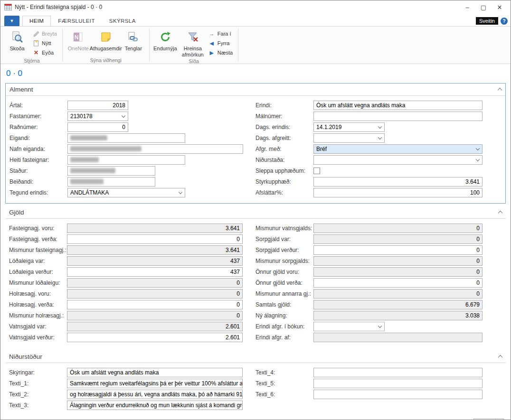  What do you see at coordinates (46, 53) in the screenshot?
I see `eyda-button: ✕ Eyða` at bounding box center [46, 53].